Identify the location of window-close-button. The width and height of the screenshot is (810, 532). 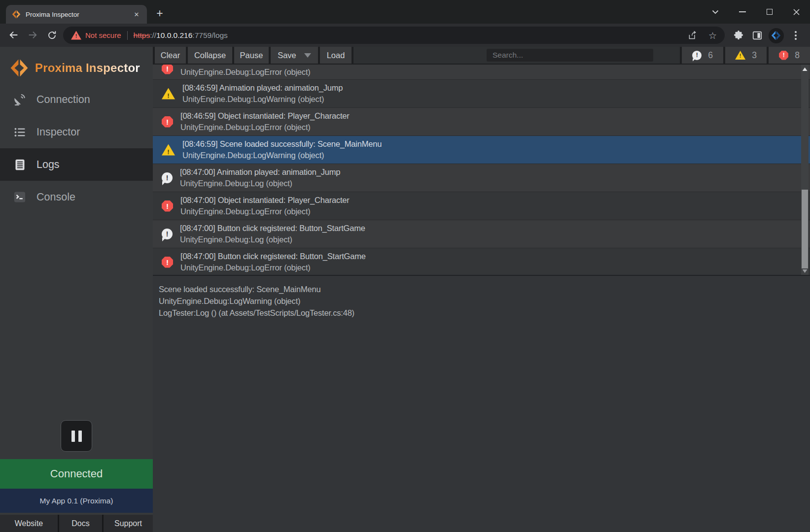
(797, 12).